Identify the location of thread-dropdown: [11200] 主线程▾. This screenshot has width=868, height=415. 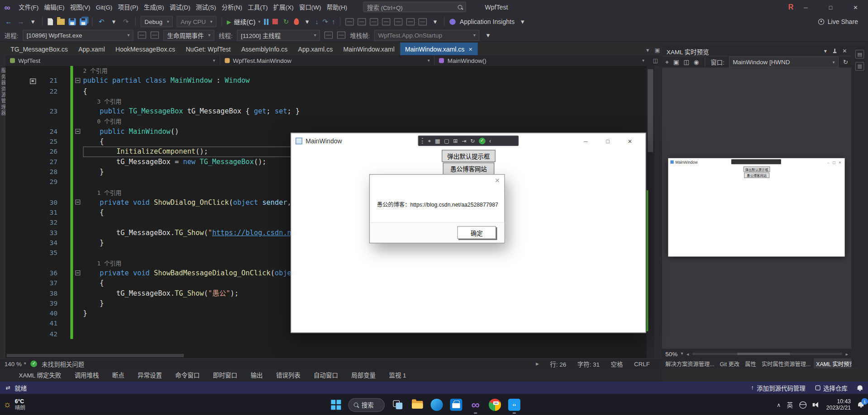
(279, 35).